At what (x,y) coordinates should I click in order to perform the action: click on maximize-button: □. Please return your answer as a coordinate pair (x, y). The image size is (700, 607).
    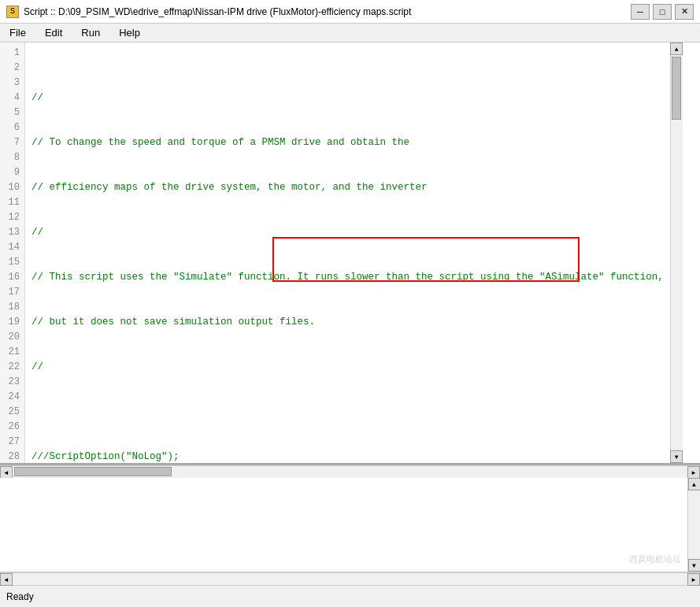
    Looking at the image, I should click on (662, 12).